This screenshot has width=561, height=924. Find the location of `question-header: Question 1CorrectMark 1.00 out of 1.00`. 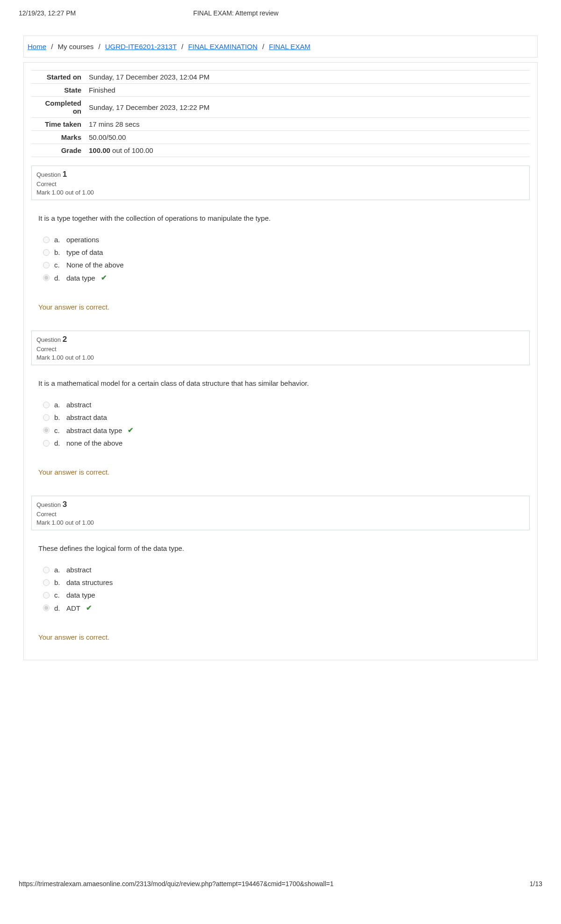

question-header: Question 1CorrectMark 1.00 out of 1.00 is located at coordinates (280, 183).